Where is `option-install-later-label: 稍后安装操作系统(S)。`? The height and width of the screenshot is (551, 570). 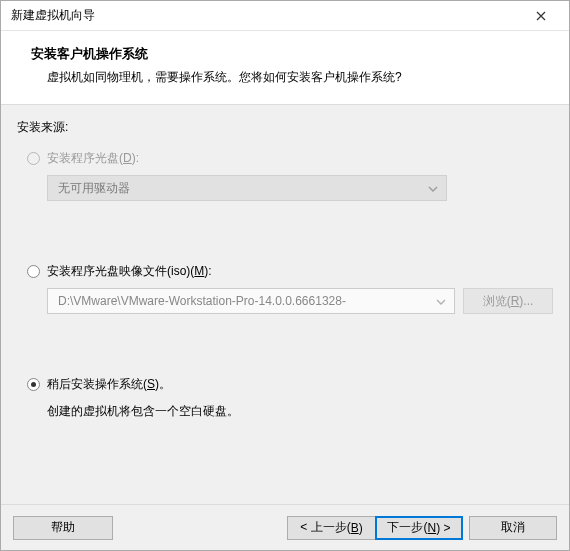 option-install-later-label: 稍后安装操作系统(S)。 is located at coordinates (109, 384).